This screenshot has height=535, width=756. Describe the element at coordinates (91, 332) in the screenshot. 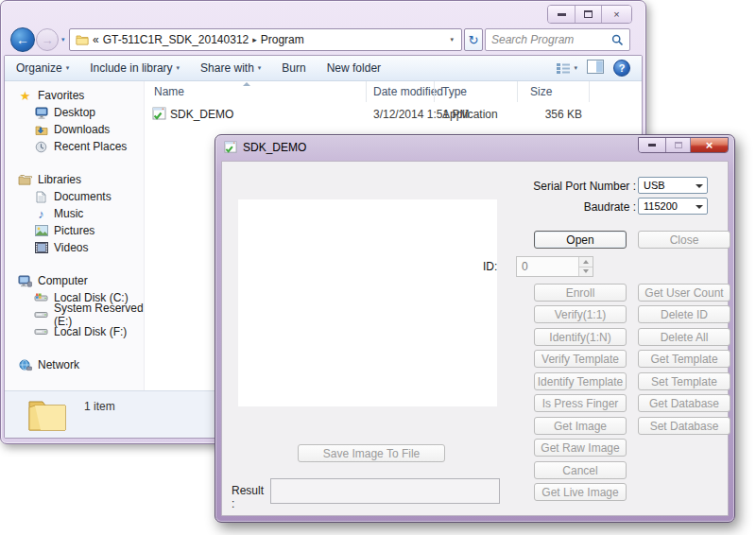

I see `sidebar-label: Local Disk (F:)` at that location.